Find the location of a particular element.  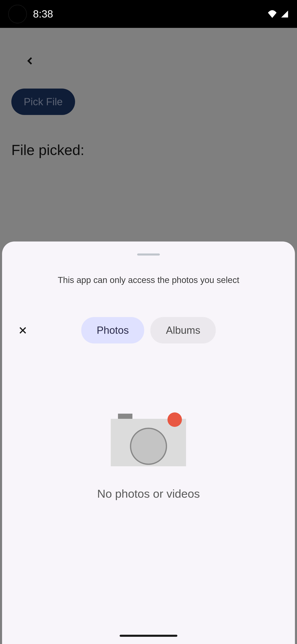

camera-illustration is located at coordinates (148, 440).